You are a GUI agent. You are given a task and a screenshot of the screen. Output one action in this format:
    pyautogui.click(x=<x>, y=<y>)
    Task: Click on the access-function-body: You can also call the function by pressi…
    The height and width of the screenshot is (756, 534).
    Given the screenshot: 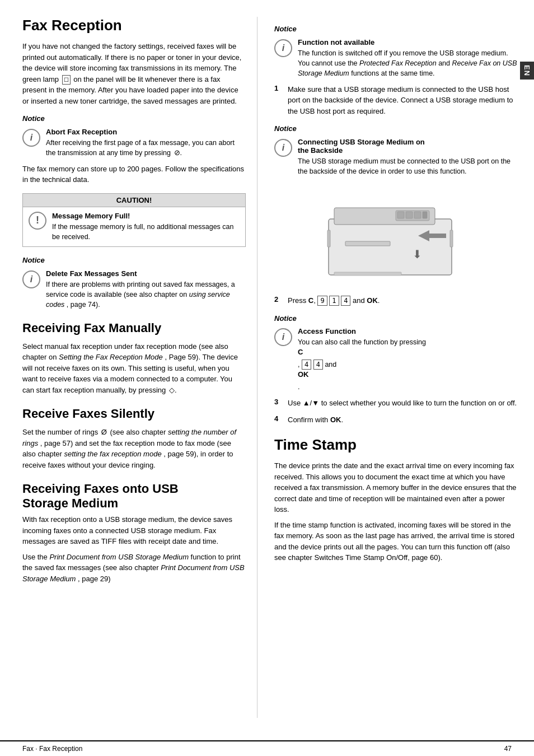 What is the action you would take?
    pyautogui.click(x=362, y=365)
    